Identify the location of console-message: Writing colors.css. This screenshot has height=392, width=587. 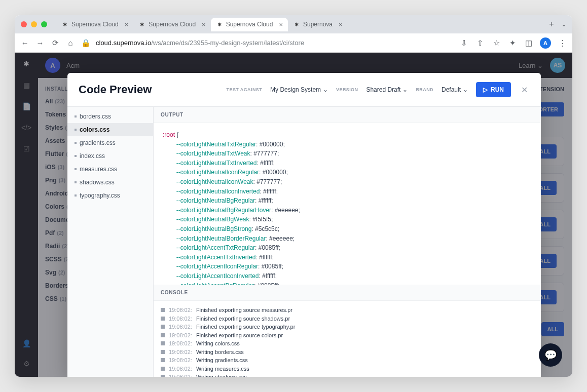
(218, 343).